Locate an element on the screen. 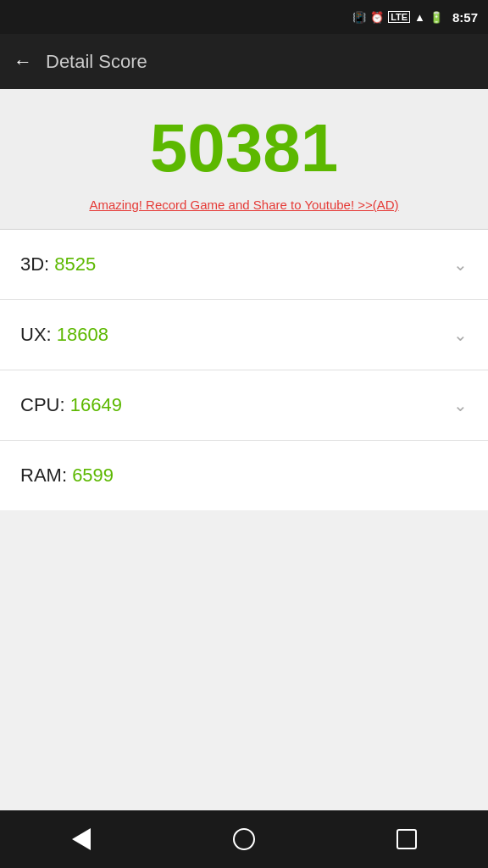 Image resolution: width=488 pixels, height=868 pixels. signal-icon: ▲ is located at coordinates (420, 17).